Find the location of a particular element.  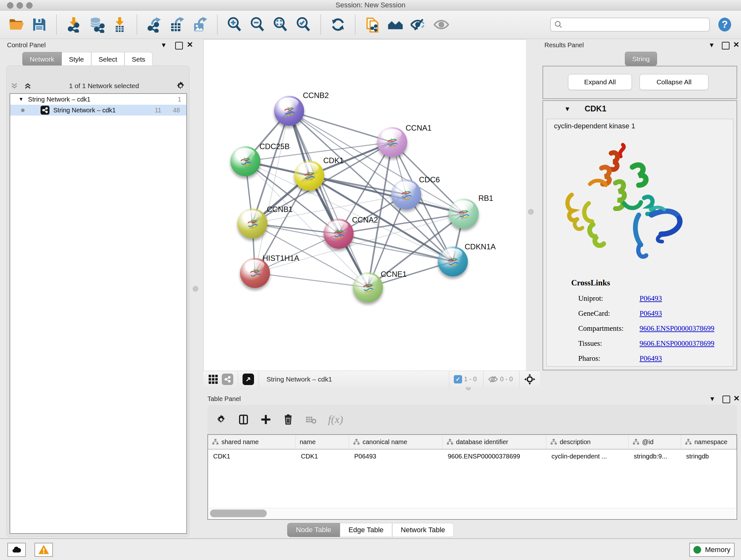

right-splitter-handle is located at coordinates (531, 212).